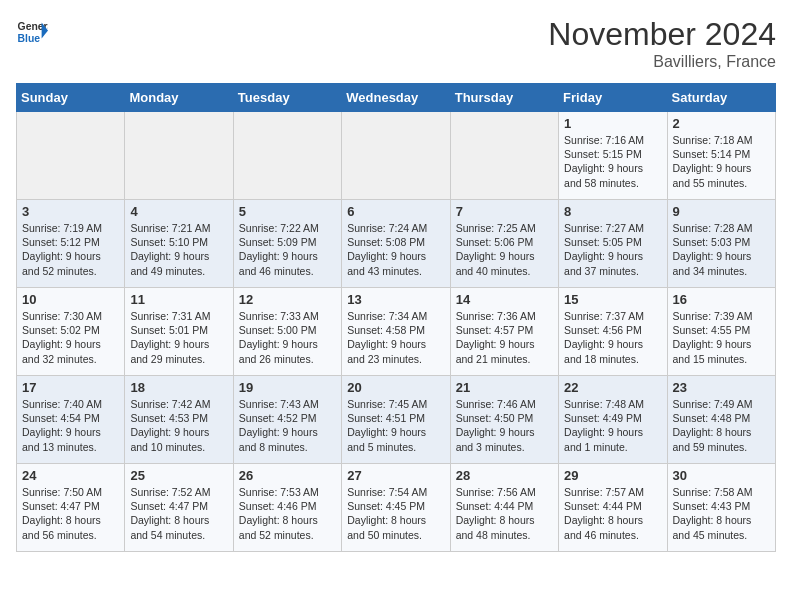  I want to click on day-info-line: Daylight: 9 hours and 58 minutes., so click(612, 175).